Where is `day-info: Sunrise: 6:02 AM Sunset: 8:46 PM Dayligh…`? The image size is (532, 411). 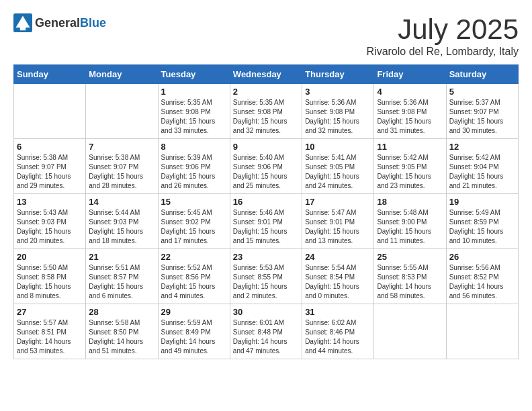
day-info: Sunrise: 6:02 AM Sunset: 8:46 PM Dayligh… is located at coordinates (338, 337).